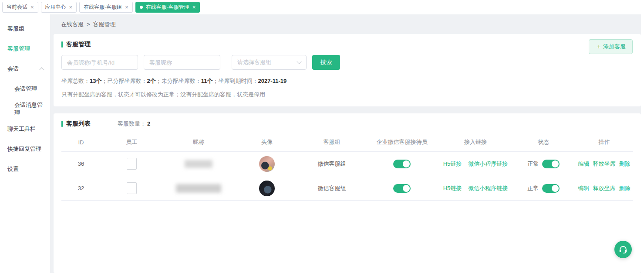 The image size is (644, 273). Describe the element at coordinates (81, 164) in the screenshot. I see `cell-id: 36` at that location.